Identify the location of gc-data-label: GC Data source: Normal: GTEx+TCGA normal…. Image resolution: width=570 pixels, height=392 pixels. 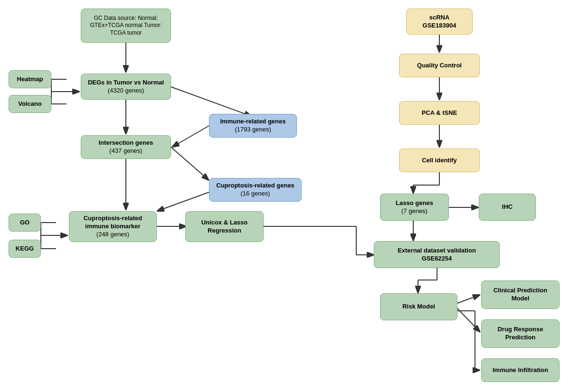
(126, 26).